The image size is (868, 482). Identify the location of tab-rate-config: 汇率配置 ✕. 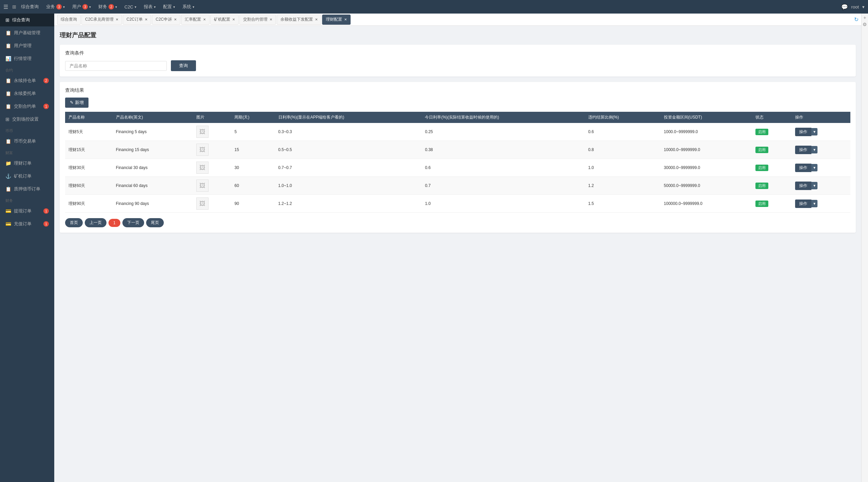
(195, 20).